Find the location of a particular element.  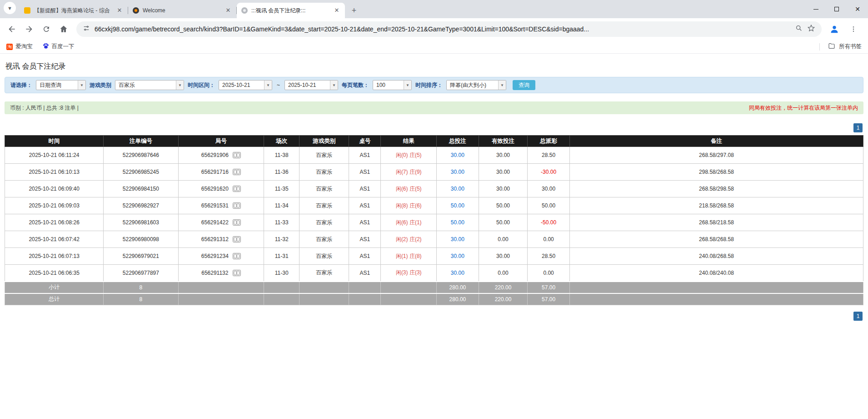

tab-title: :::视讯 会员下注纪录::: is located at coordinates (290, 11).